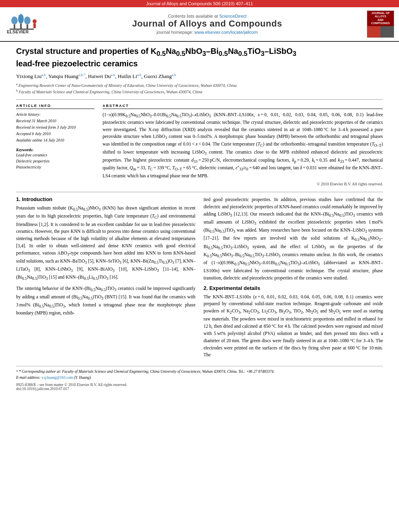  I want to click on keyword-3: Piezoelectricity, so click(56, 167).